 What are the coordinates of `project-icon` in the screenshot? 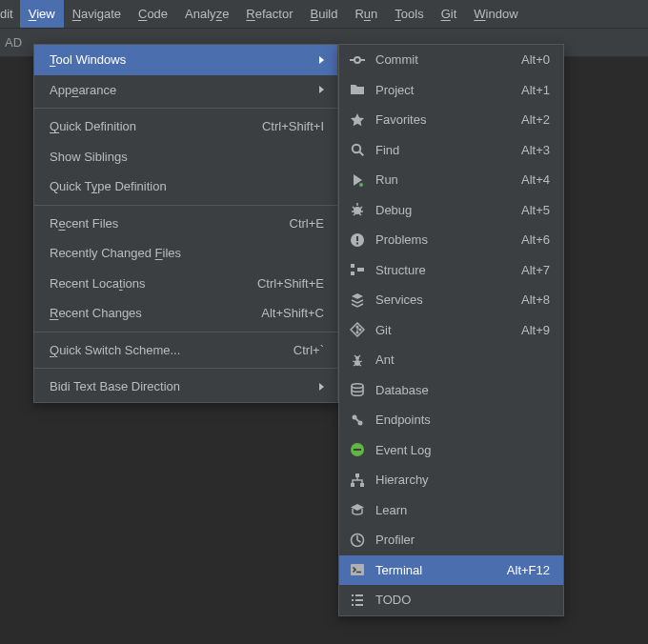 It's located at (357, 90).